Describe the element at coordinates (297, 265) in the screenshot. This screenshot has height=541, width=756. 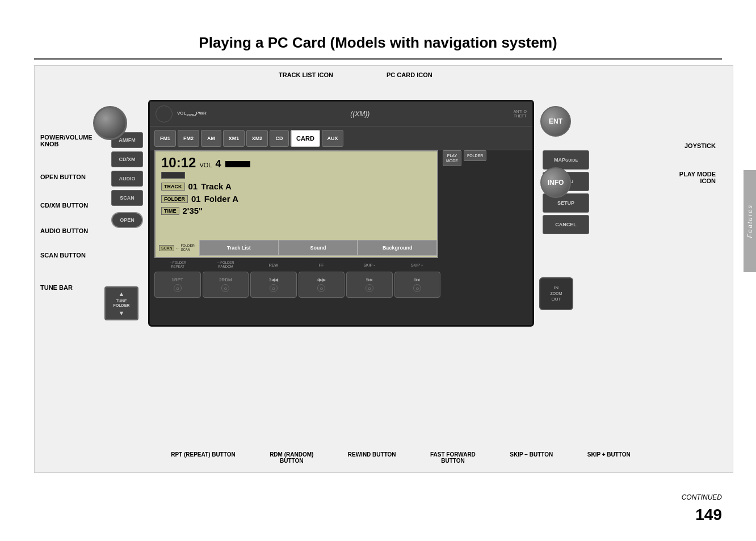
I see `transport-labels-row: ←FOLDERREPEAT ←FOLDERRANDOM REW FF SKIP …` at that location.